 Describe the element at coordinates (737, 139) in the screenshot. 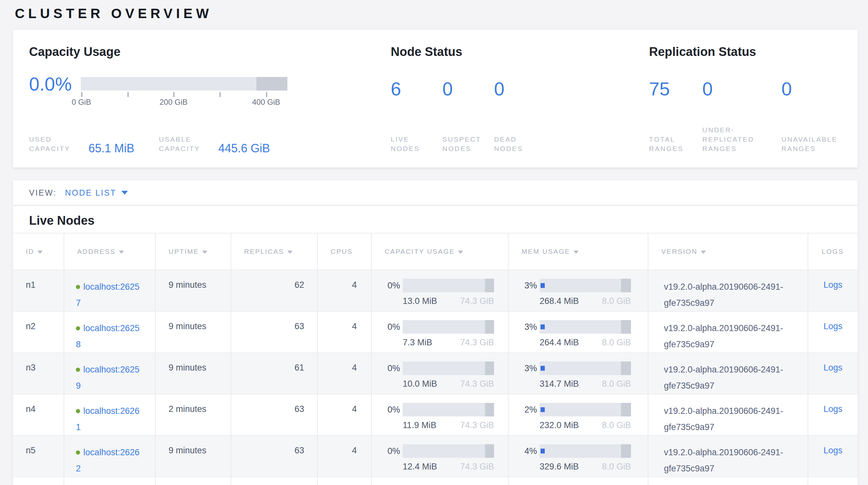

I see `replication-stat-label: UNDER-REPLICATED RANGES` at that location.